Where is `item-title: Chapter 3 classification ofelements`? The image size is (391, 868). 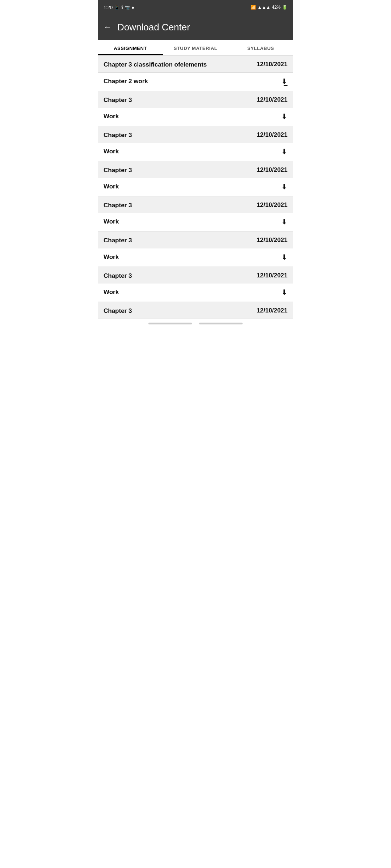 item-title: Chapter 3 classification ofelements is located at coordinates (177, 65).